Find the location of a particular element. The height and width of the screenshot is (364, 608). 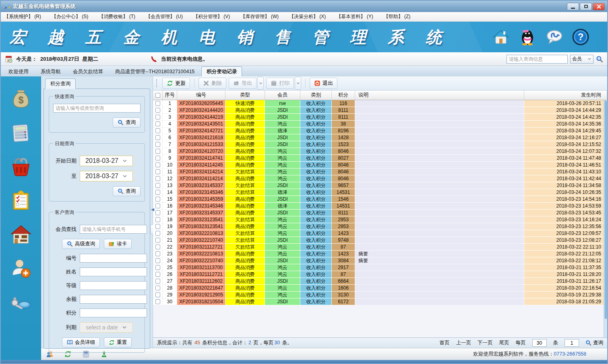

document-tab: 系统导航 is located at coordinates (51, 72).